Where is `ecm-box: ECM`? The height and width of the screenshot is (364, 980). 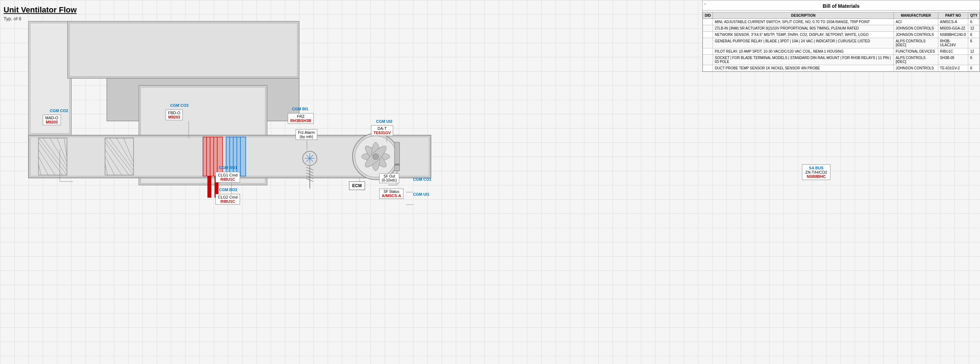 ecm-box: ECM is located at coordinates (357, 186).